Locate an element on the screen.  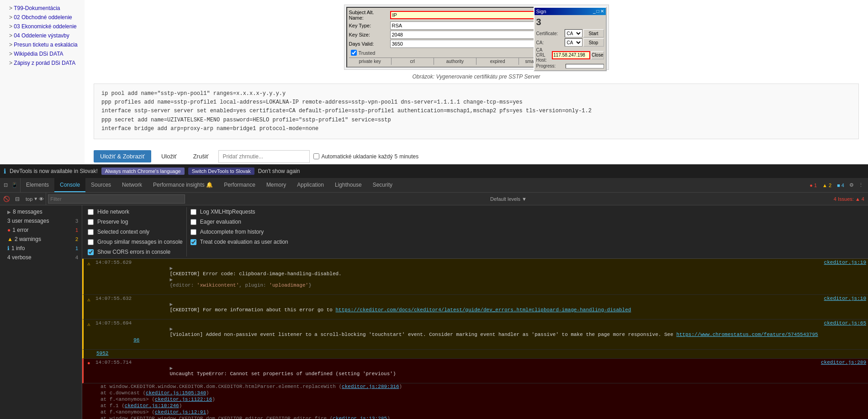
summary-input is located at coordinates (264, 157).